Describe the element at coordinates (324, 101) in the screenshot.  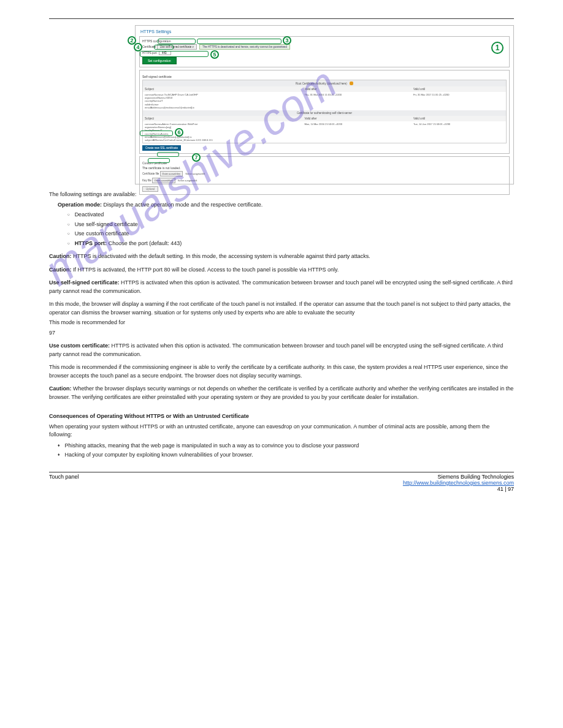
I see `cert-row-1: commonName=e.TruStCAHP Driver CA LiteDHP…` at that location.